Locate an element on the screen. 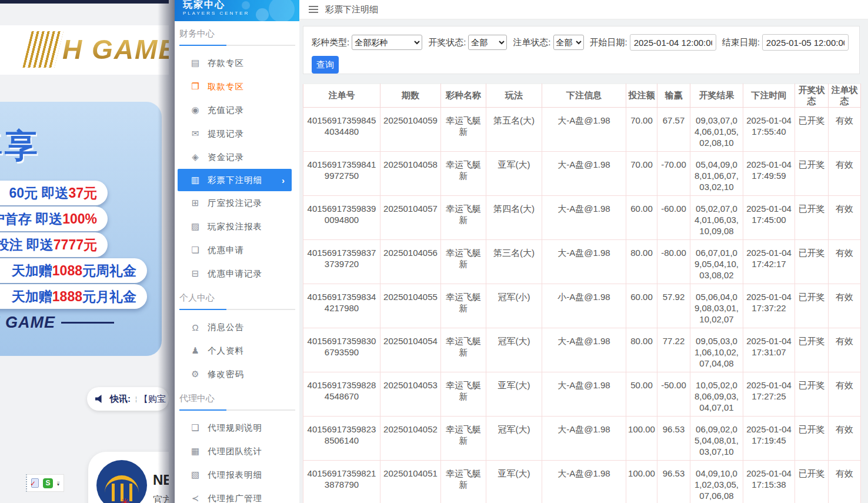  promo-banner: 天加赠1888元月礼金 is located at coordinates (74, 297).